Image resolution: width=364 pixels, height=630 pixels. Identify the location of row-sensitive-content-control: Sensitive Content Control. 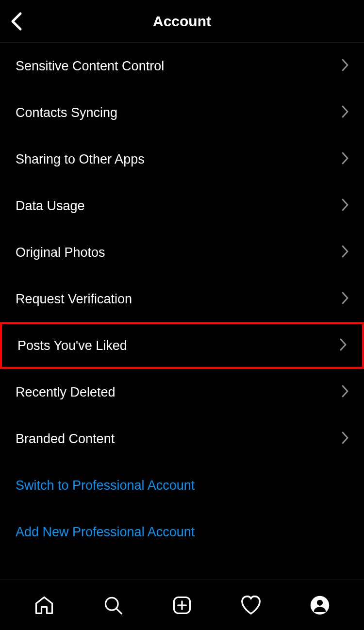
(182, 66).